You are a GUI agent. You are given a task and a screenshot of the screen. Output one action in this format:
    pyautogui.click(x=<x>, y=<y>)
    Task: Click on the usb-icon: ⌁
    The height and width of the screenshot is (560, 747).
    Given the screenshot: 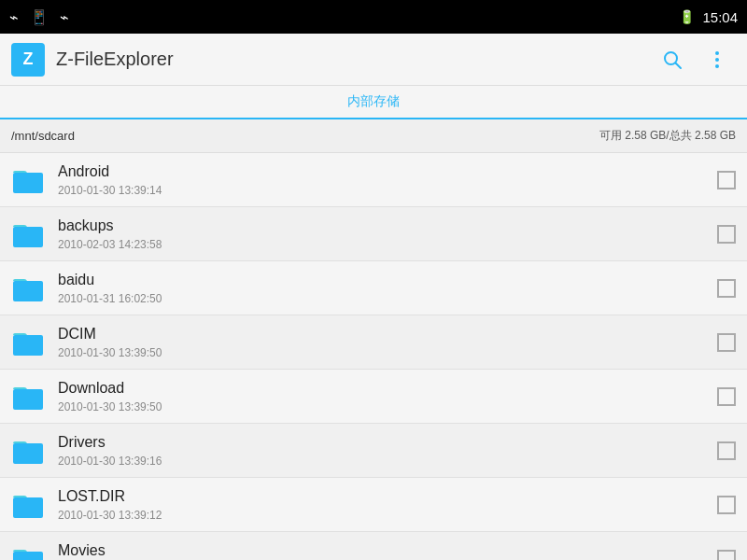 What is the action you would take?
    pyautogui.click(x=14, y=17)
    